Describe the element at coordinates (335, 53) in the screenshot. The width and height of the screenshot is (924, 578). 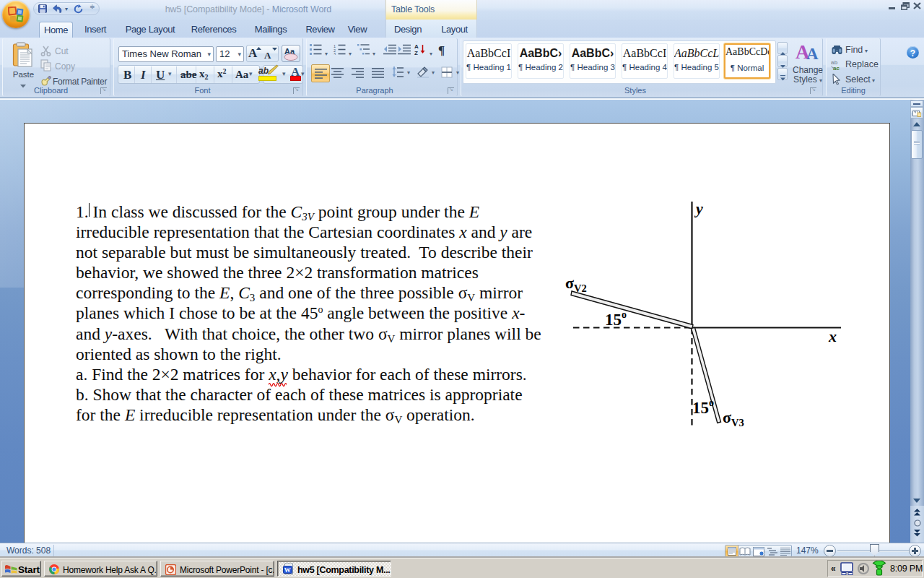
I see `svg-text: 3` at that location.